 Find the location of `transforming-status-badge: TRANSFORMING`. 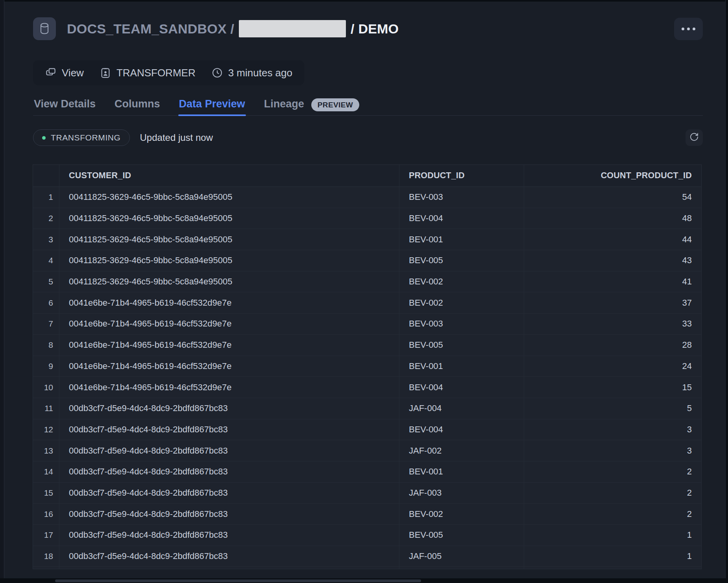

transforming-status-badge: TRANSFORMING is located at coordinates (81, 138).